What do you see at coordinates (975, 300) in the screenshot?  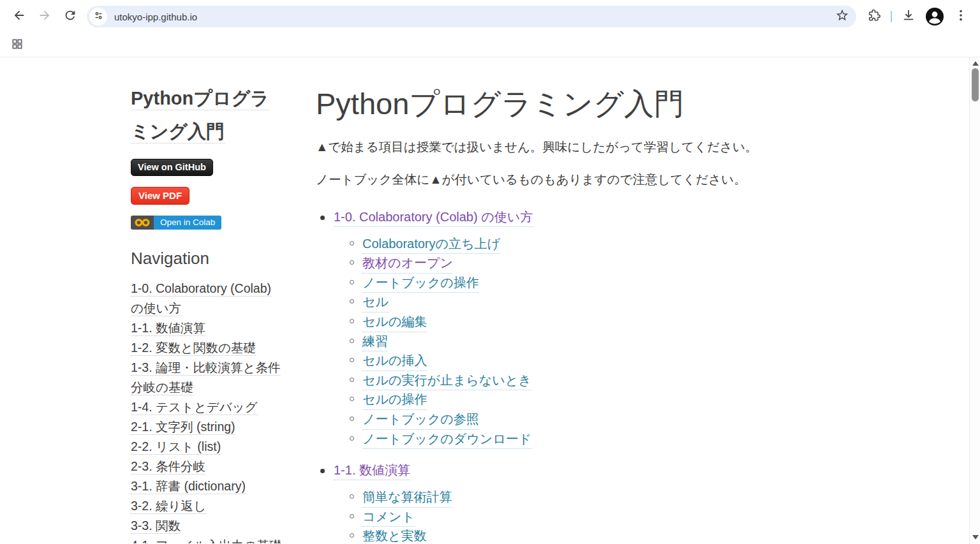 I see `vertical-scrollbar` at bounding box center [975, 300].